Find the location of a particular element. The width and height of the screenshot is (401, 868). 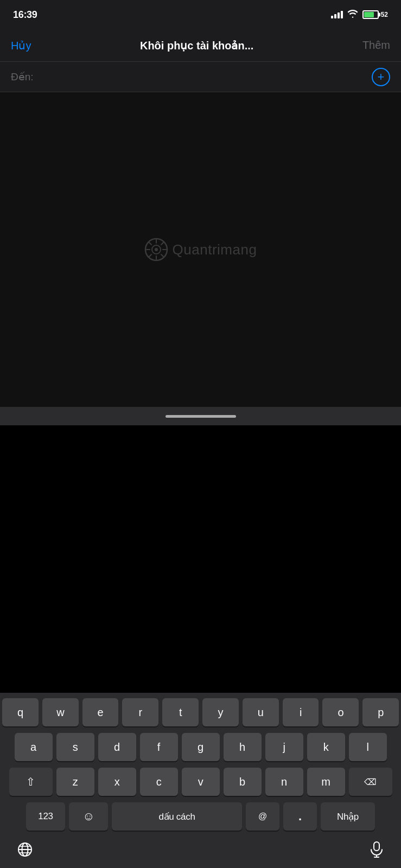

page-title: Khôi phục tài khoản... is located at coordinates (196, 46).